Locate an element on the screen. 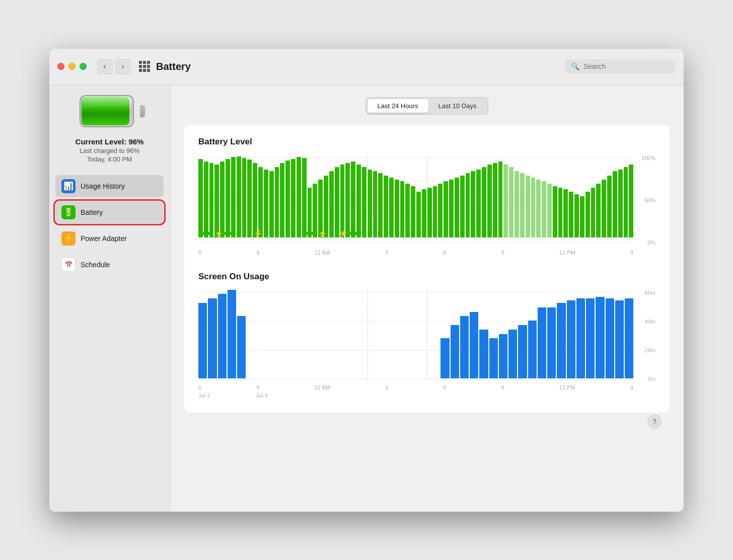  battery-level-chart-wrapper: 100% 50% 0% is located at coordinates (427, 205).